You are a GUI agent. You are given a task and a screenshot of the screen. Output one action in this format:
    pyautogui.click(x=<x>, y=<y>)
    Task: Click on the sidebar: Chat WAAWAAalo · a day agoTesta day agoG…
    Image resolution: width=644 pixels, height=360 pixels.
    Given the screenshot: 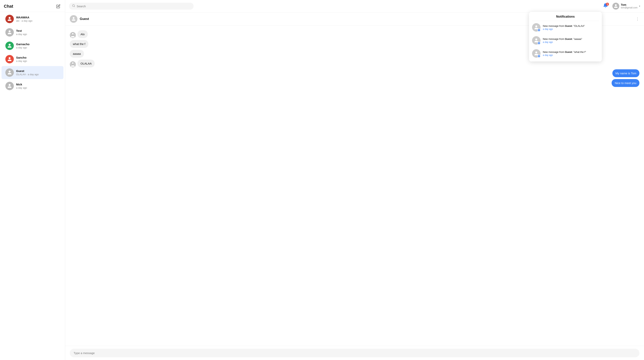 What is the action you would take?
    pyautogui.click(x=32, y=180)
    